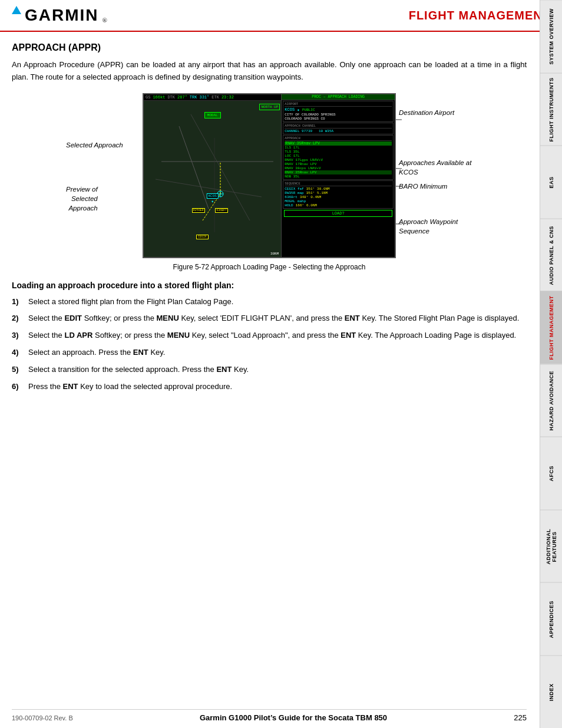 Image resolution: width=562 pixels, height=728 pixels. I want to click on waypoint-636bft: 636BFT, so click(222, 210).